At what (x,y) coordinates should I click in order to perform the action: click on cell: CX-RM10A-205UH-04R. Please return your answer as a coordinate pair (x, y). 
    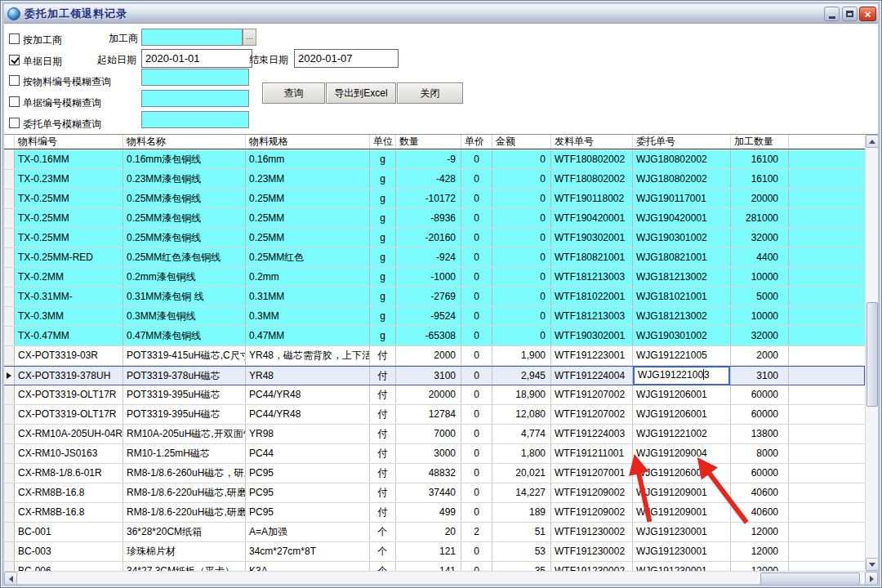
    Looking at the image, I should click on (69, 434).